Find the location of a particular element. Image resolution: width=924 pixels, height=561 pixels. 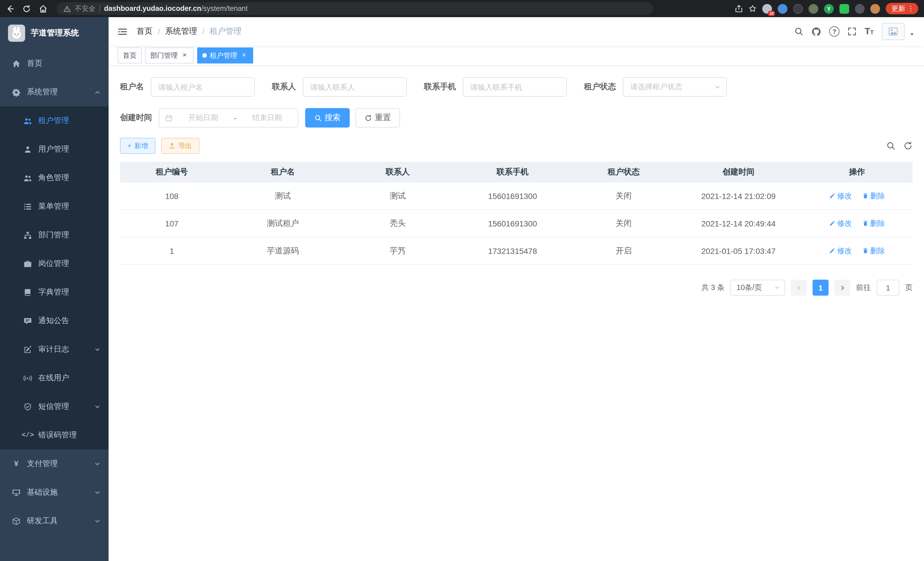

extension-icon-colored: 10 is located at coordinates (767, 9).